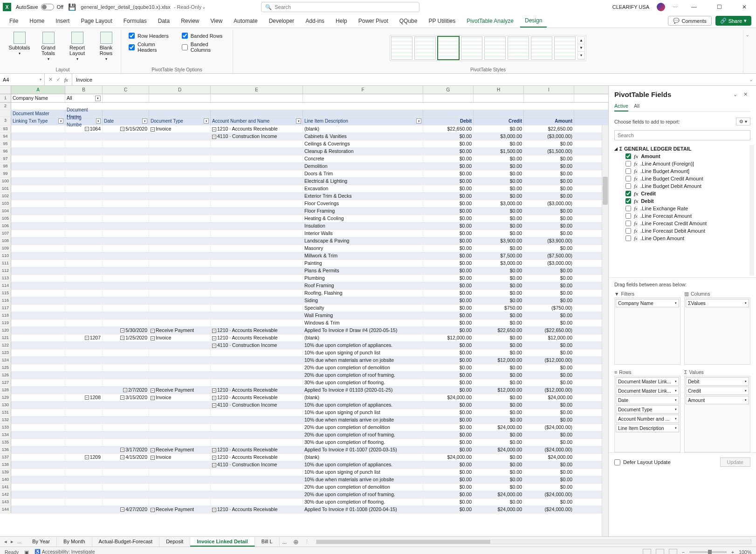  I want to click on cell: 20% due upon completion of demolition, so click(363, 427).